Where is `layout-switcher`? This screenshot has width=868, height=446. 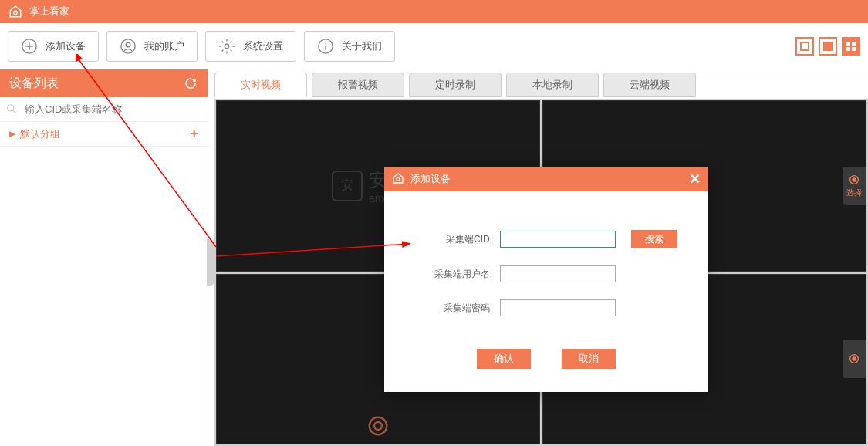 layout-switcher is located at coordinates (828, 46).